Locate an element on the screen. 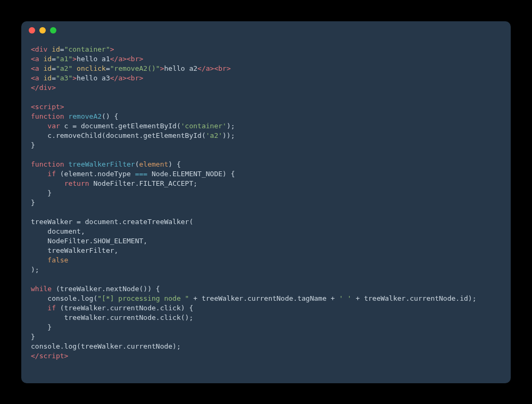  code-token: ( is located at coordinates (137, 164).